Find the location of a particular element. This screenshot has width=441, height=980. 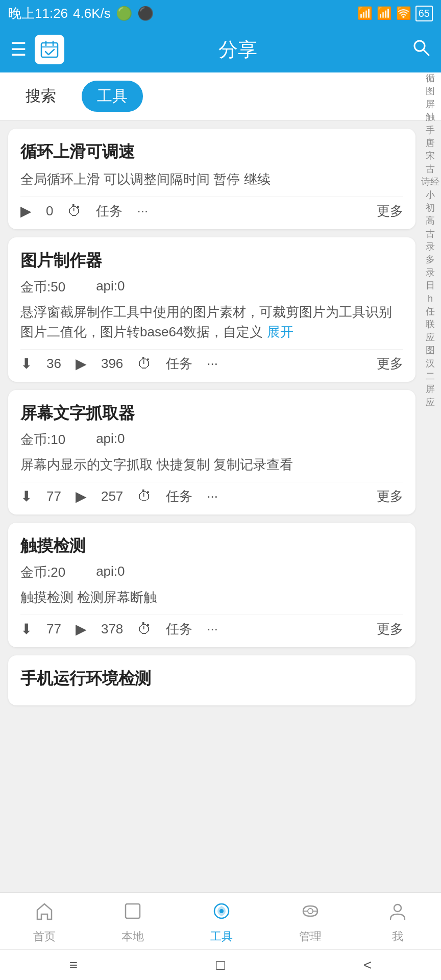

card-1-more-dots: ··· is located at coordinates (142, 211).